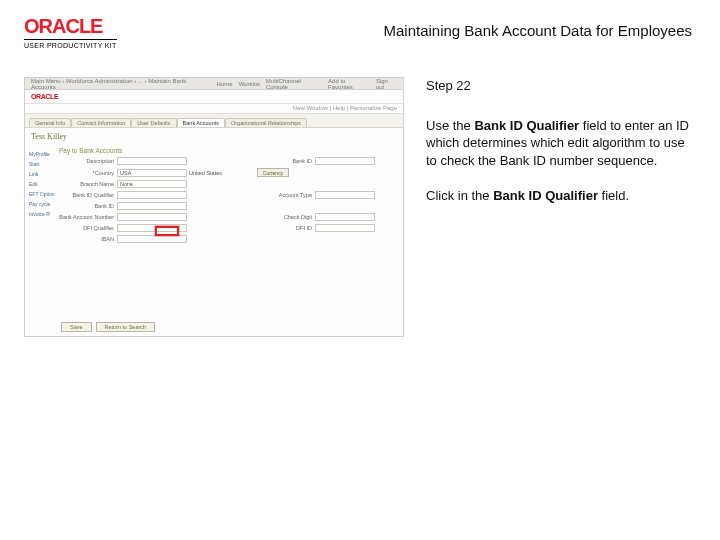 This screenshot has width=720, height=540. I want to click on thumb-link-signout: Sign out, so click(386, 84).